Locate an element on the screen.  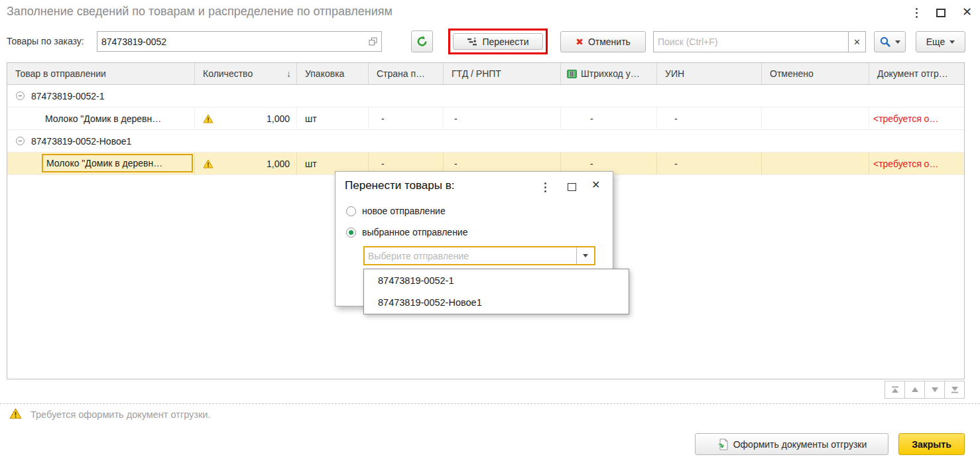
scroll-to-top-button is located at coordinates (895, 390).